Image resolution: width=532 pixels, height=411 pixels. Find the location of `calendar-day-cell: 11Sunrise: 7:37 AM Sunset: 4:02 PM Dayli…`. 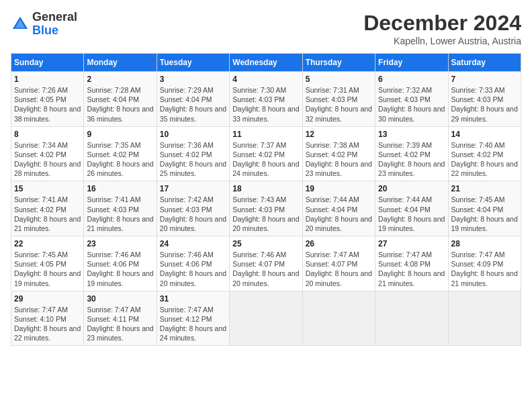

calendar-day-cell: 11Sunrise: 7:37 AM Sunset: 4:02 PM Dayli… is located at coordinates (266, 154).